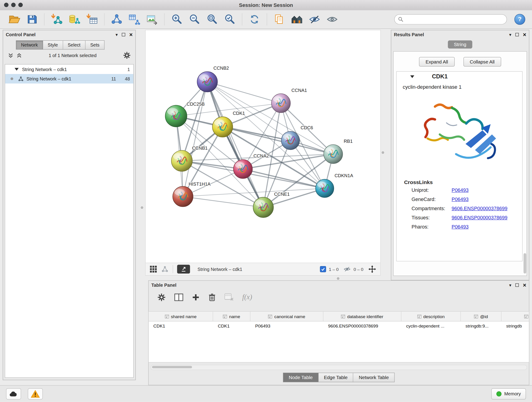  I want to click on tab-edge-table: Edge Table, so click(336, 377).